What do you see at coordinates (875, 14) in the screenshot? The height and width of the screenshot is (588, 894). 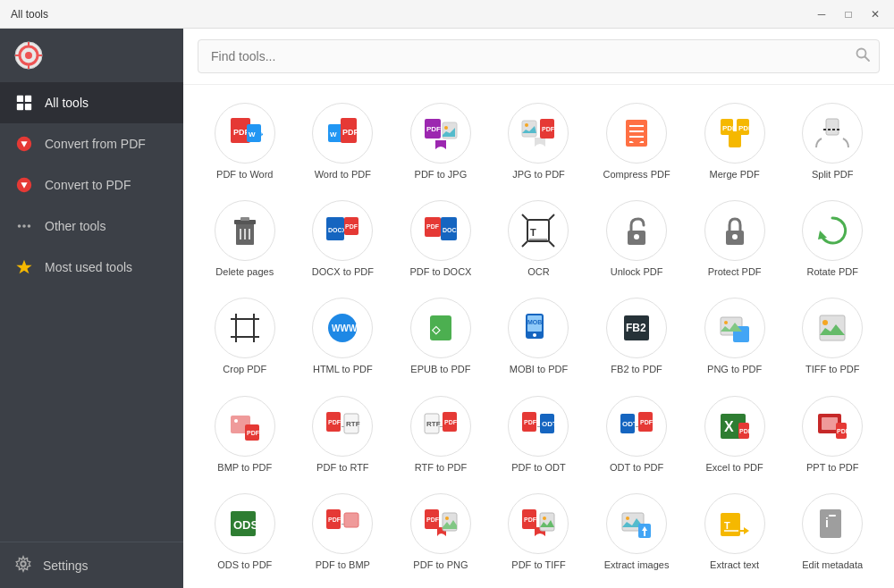 I see `close-button: ✕` at bounding box center [875, 14].